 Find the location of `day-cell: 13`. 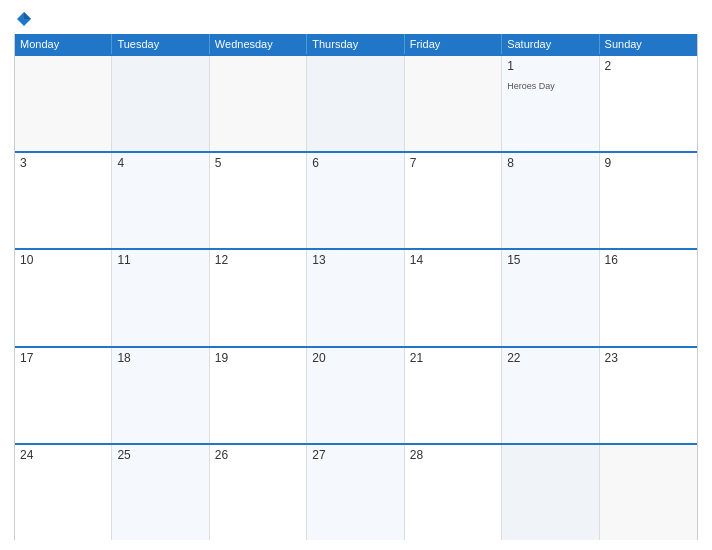

day-cell: 13 is located at coordinates (356, 298).